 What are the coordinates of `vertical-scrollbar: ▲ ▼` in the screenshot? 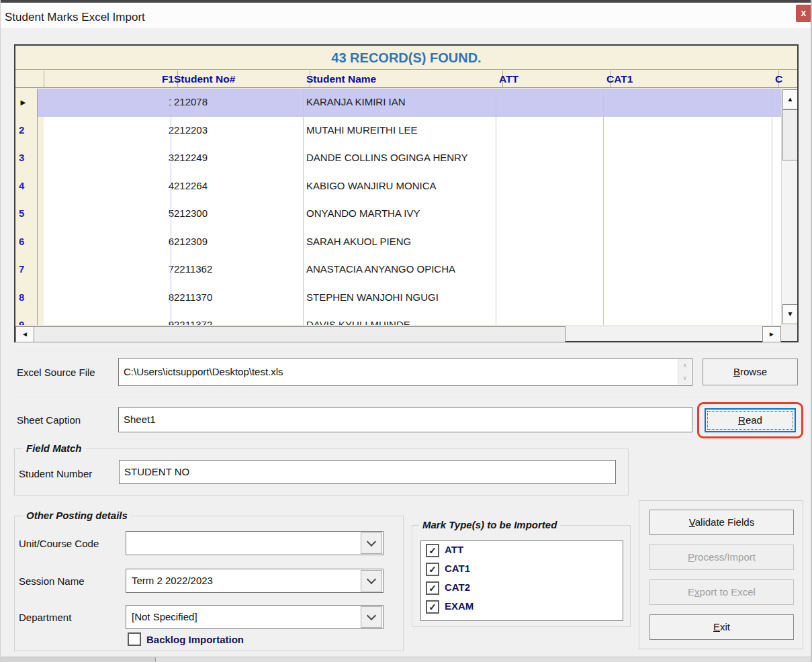 It's located at (789, 207).